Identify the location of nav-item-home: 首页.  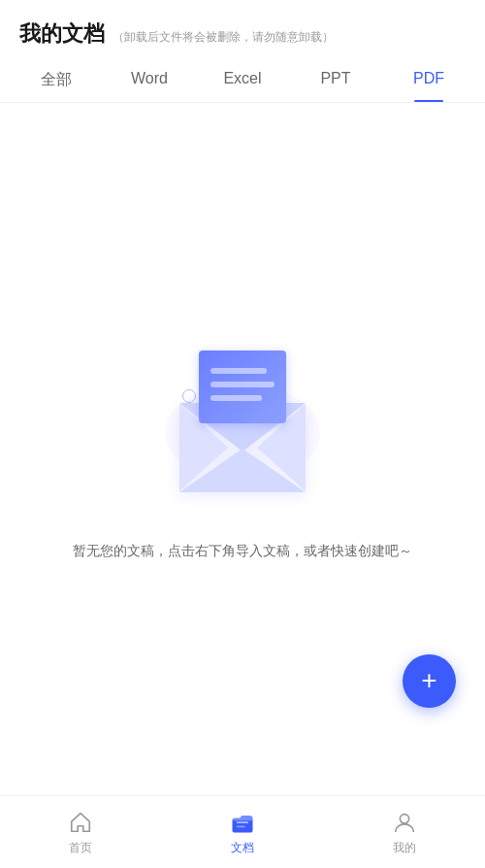
(81, 833).